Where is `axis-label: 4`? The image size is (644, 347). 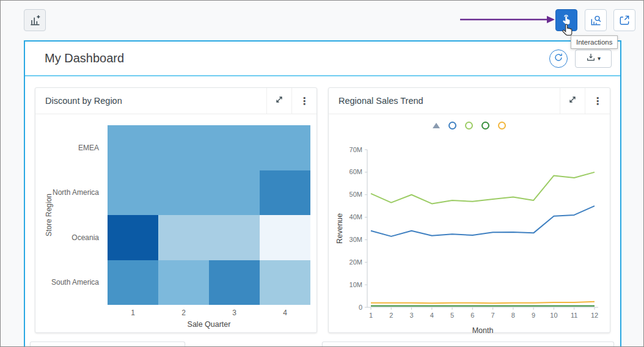
axis-label: 4 is located at coordinates (432, 315).